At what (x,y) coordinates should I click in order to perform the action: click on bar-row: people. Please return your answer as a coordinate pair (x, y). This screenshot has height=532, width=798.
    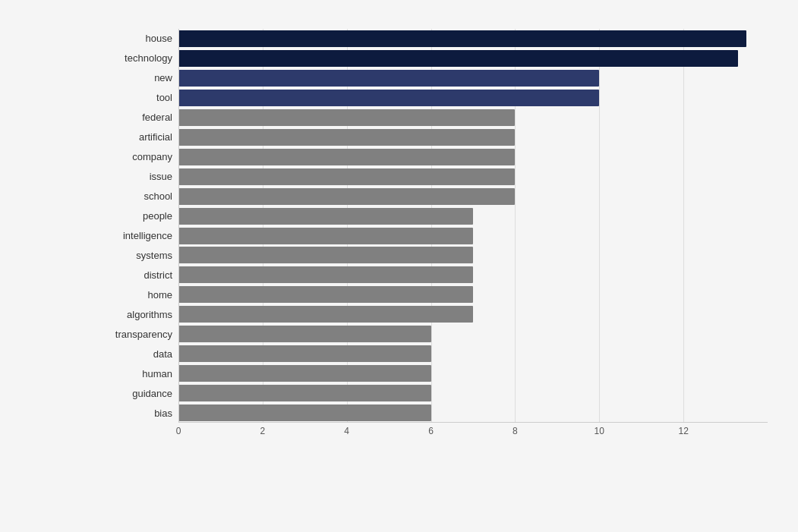
    Looking at the image, I should click on (473, 216).